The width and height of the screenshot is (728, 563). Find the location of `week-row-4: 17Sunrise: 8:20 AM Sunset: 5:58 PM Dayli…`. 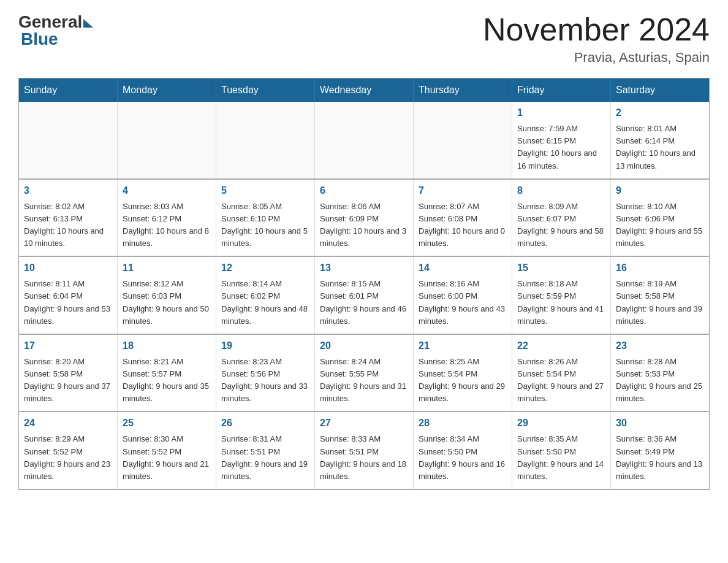

week-row-4: 17Sunrise: 8:20 AM Sunset: 5:58 PM Dayli… is located at coordinates (364, 373).